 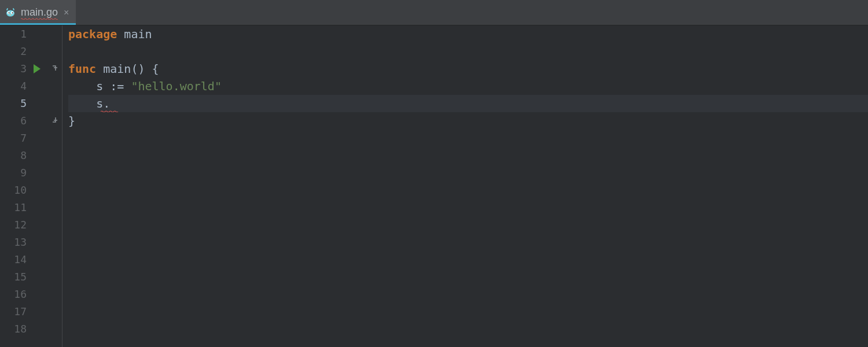 I want to click on closing-brace: }, so click(x=72, y=121).